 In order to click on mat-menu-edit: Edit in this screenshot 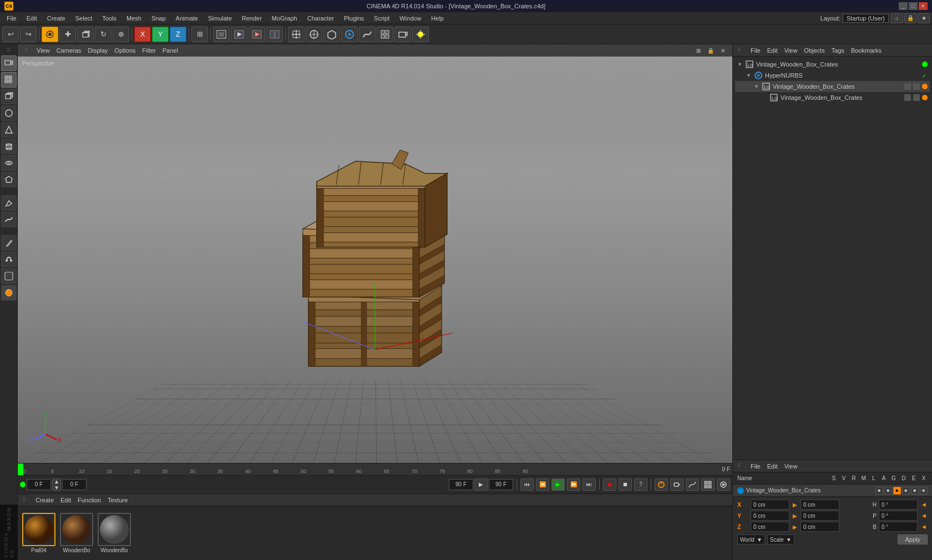, I will do `click(65, 500)`.